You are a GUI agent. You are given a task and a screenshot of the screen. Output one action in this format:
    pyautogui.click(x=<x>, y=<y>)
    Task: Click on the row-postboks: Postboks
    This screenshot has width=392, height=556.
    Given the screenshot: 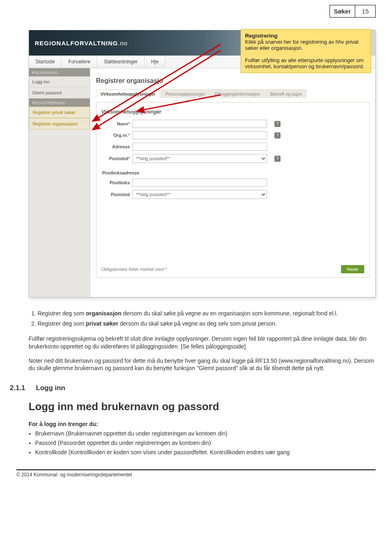 What is the action you would take?
    pyautogui.click(x=233, y=183)
    